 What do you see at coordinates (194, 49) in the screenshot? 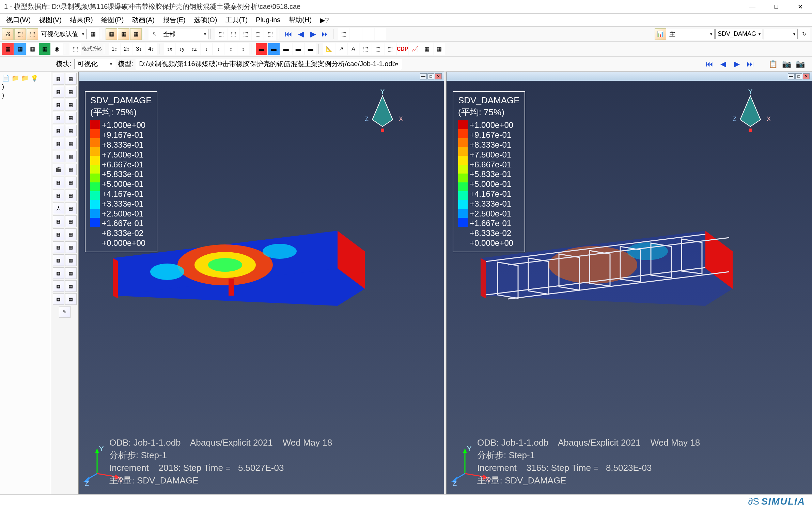
I see `axis-icon: ↕z` at bounding box center [194, 49].